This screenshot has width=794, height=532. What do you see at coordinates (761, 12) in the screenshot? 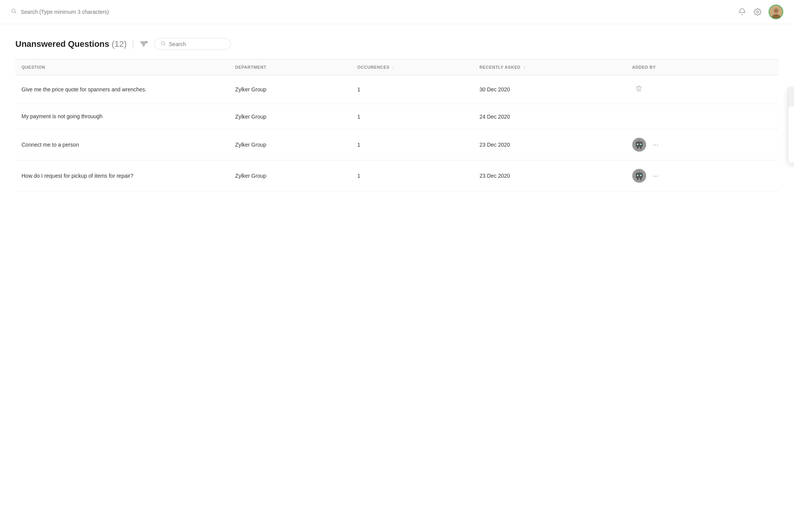
I see `topnav-actions` at bounding box center [761, 12].